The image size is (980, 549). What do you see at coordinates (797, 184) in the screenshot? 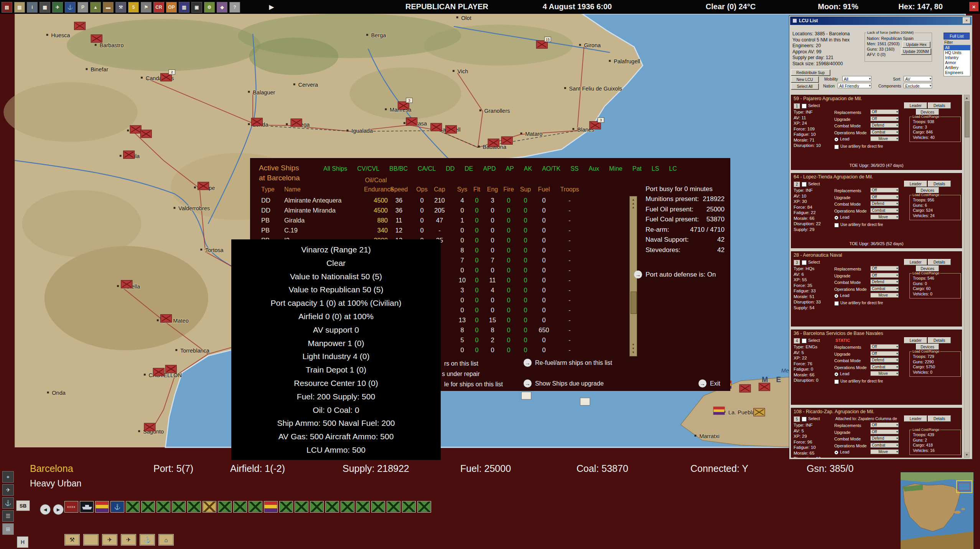
I see `unit-index-button: 2` at bounding box center [797, 184].